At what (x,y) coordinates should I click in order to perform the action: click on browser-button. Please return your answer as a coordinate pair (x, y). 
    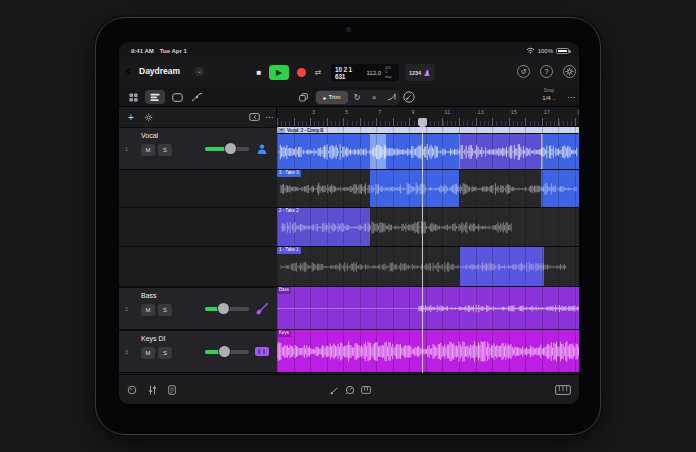
    Looking at the image, I should click on (133, 97).